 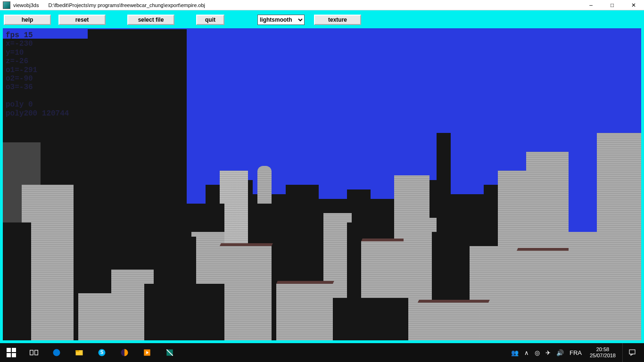 I want to click on clock: 20:58 25/07/2018, so click(x=603, y=353).